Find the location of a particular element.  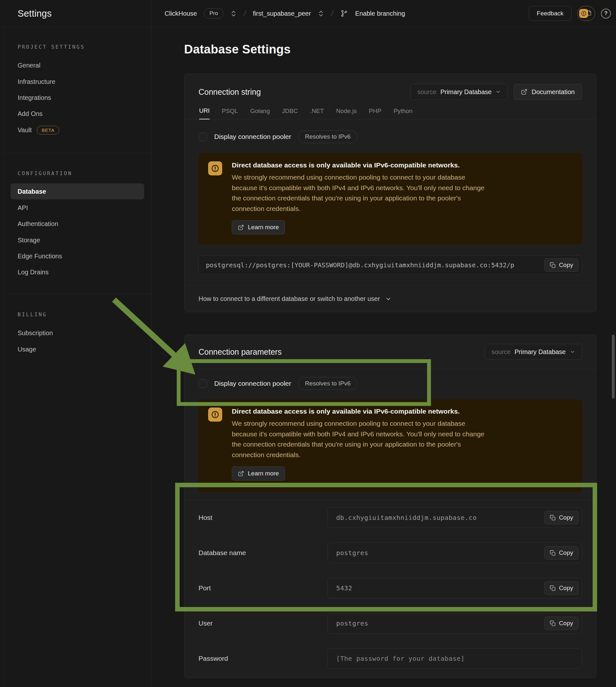

sidebar-item-database: Database is located at coordinates (77, 192).